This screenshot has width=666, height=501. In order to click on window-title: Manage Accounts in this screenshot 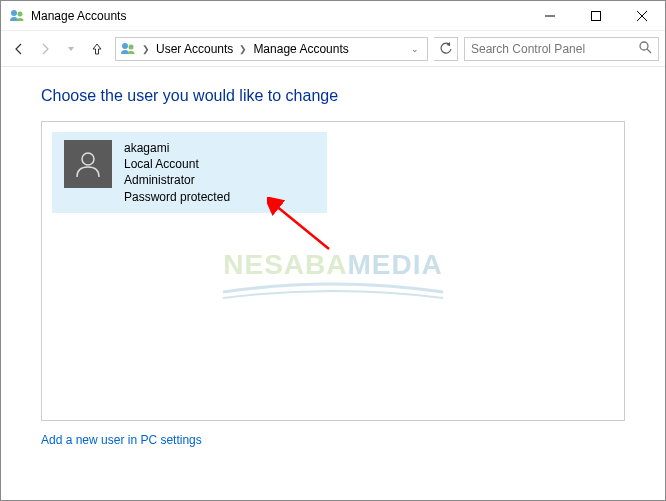, I will do `click(78, 16)`.